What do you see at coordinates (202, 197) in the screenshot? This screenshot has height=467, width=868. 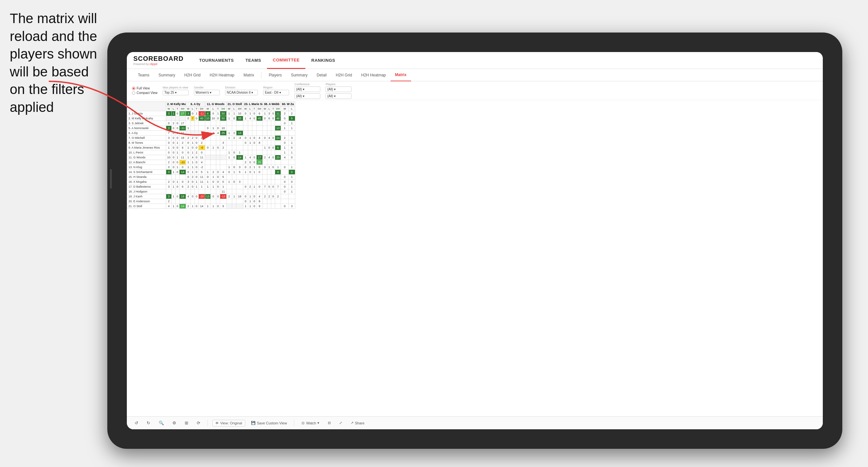 I see `cell: -20` at bounding box center [202, 197].